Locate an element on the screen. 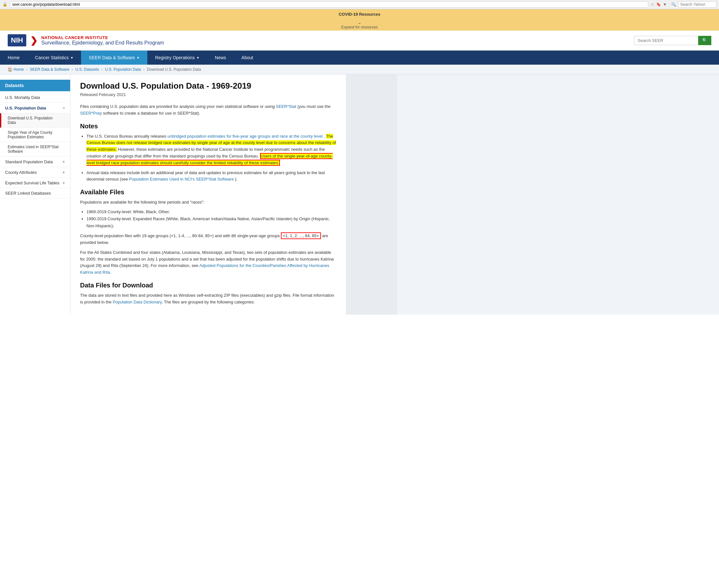 This screenshot has width=719, height=588. search-input is located at coordinates (666, 41).